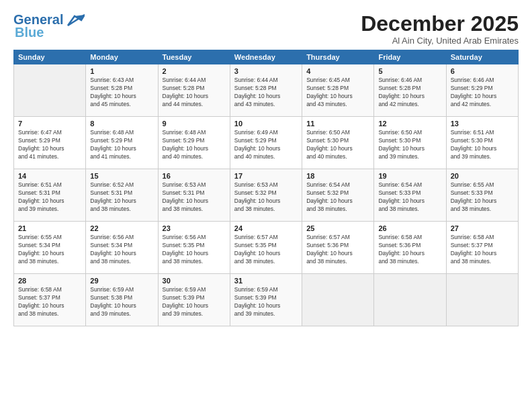 The width and height of the screenshot is (532, 411). What do you see at coordinates (122, 281) in the screenshot?
I see `day-number: 29` at bounding box center [122, 281].